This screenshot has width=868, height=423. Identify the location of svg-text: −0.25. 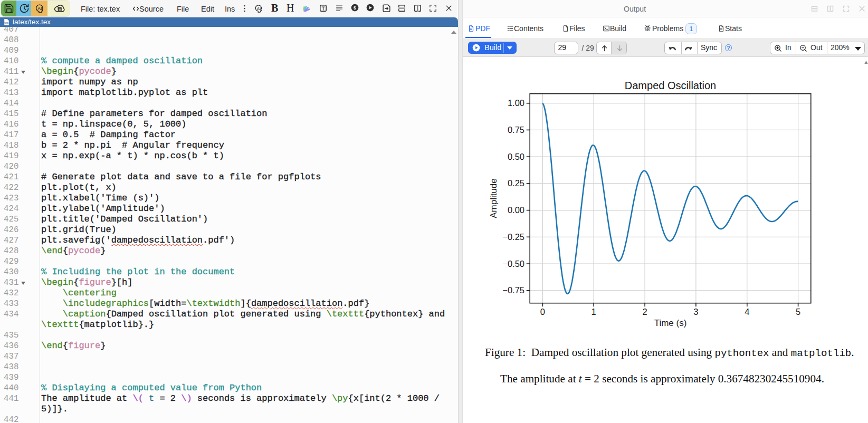
(513, 237).